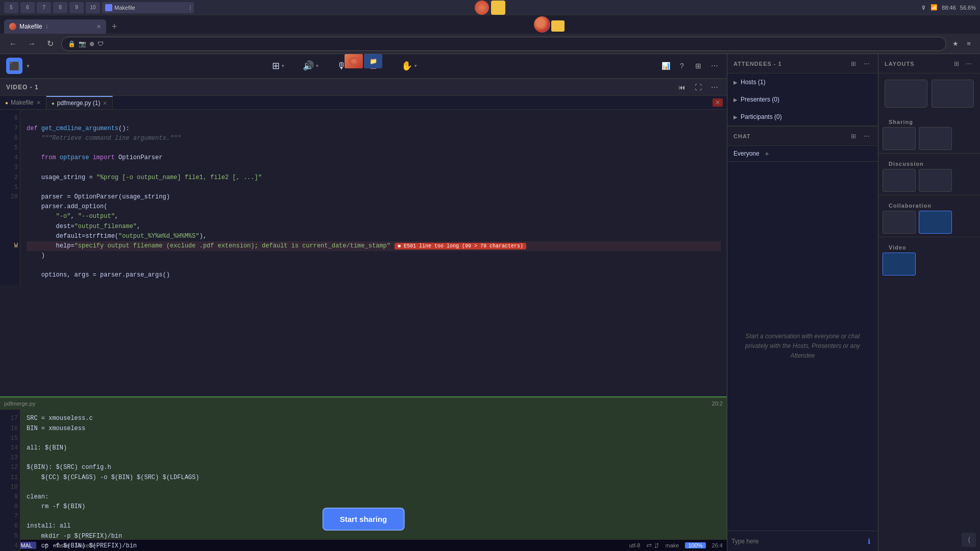  I want to click on chat-header-actions: ⊞ ⋯, so click(860, 136).